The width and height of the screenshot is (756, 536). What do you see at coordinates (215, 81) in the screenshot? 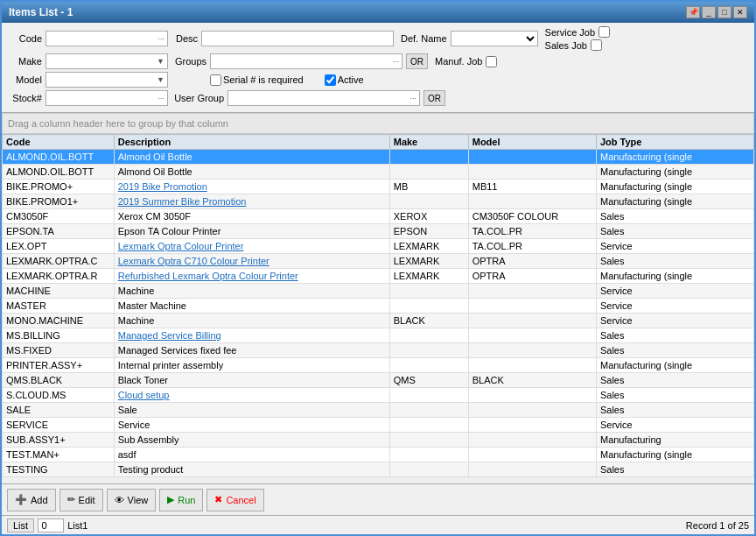
I see `serial-required-checkbox` at bounding box center [215, 81].